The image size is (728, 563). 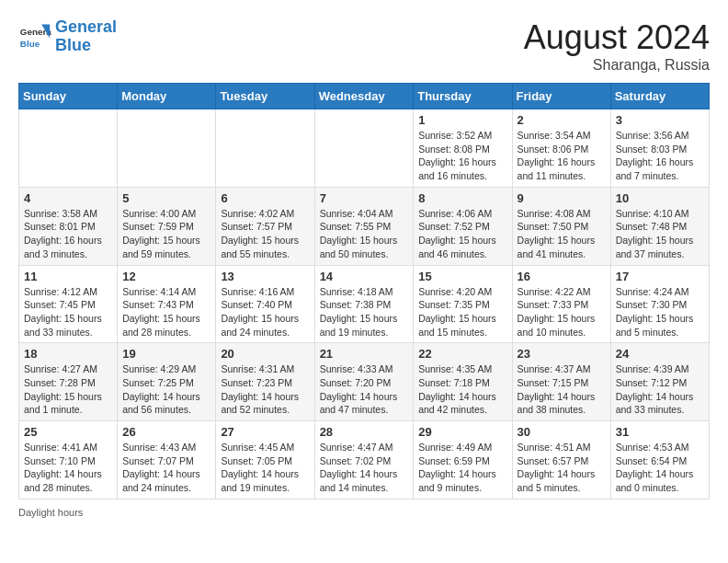 What do you see at coordinates (462, 390) in the screenshot?
I see `day-info: Sunrise: 4:35 AM Sunset: 7:18 PM Dayligh…` at bounding box center [462, 390].